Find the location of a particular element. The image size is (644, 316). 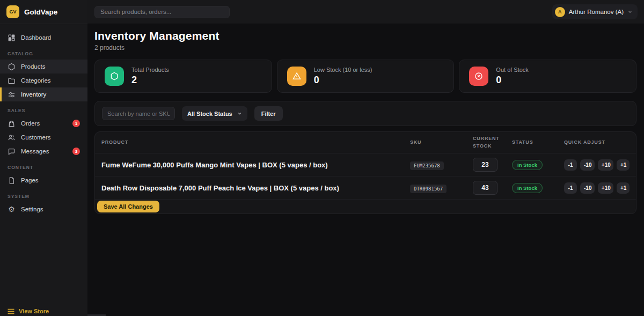

sidebar-footer: View Store is located at coordinates (44, 312).